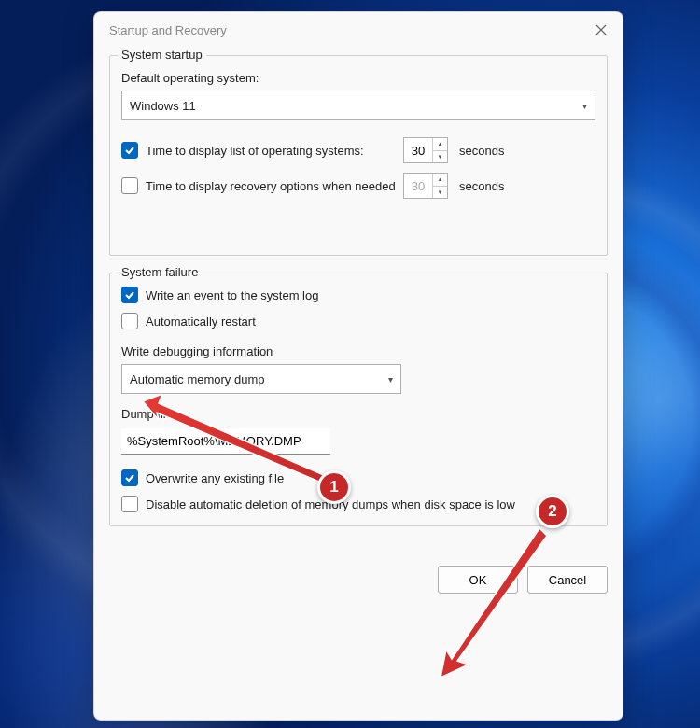 The image size is (700, 728). I want to click on debug-dump-value: Automatic memory dump, so click(198, 379).